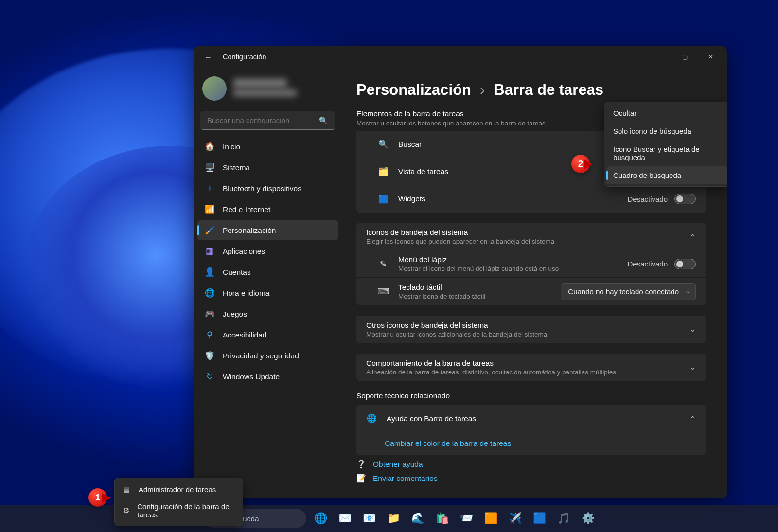  Describe the element at coordinates (245, 335) in the screenshot. I see `nav-label: Accesibilidad` at that location.